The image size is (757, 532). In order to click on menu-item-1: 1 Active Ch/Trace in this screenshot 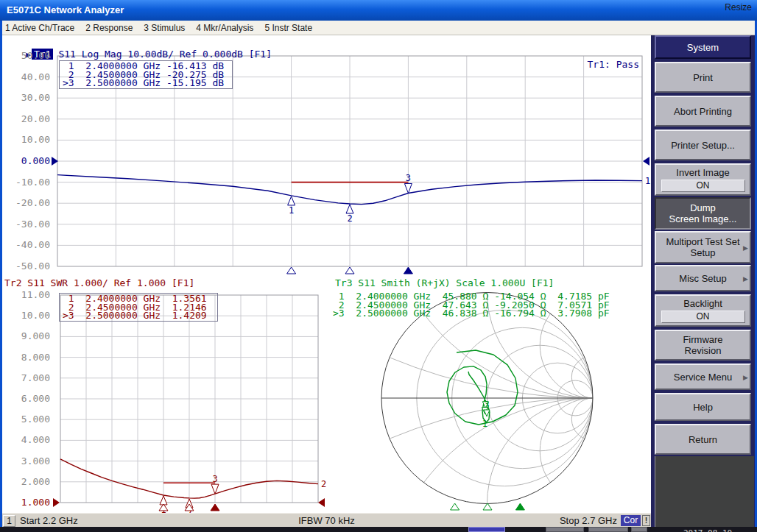, I will do `click(40, 28)`.